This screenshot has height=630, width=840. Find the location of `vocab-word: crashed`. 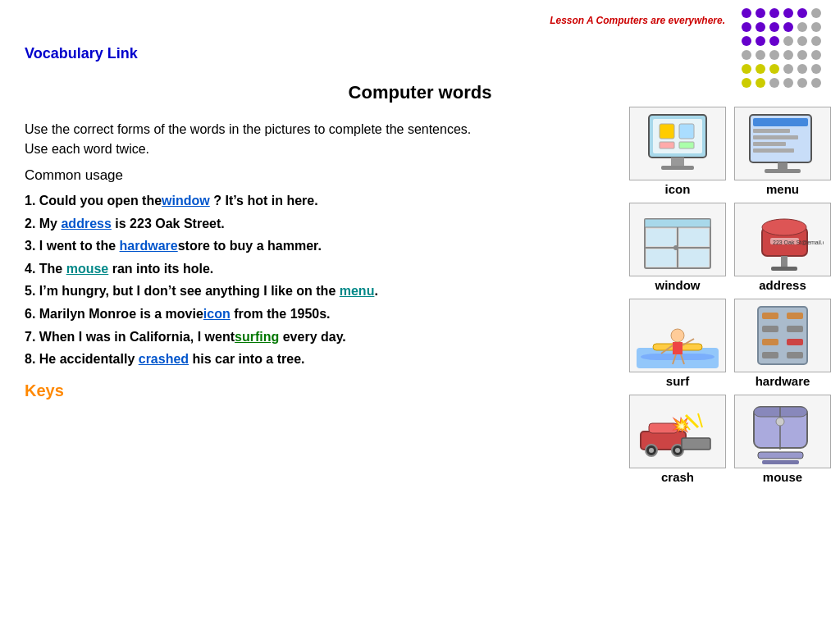

vocab-word: crashed is located at coordinates (164, 359).